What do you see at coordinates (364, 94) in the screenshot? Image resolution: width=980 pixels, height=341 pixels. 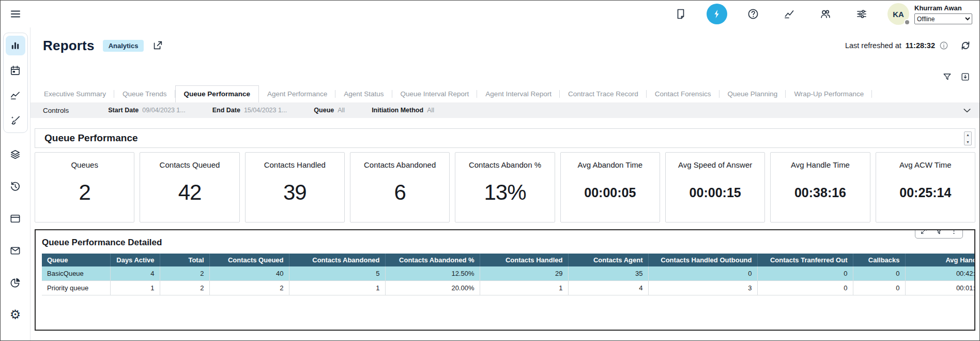 I see `tab-agent-status: Agent Status` at bounding box center [364, 94].